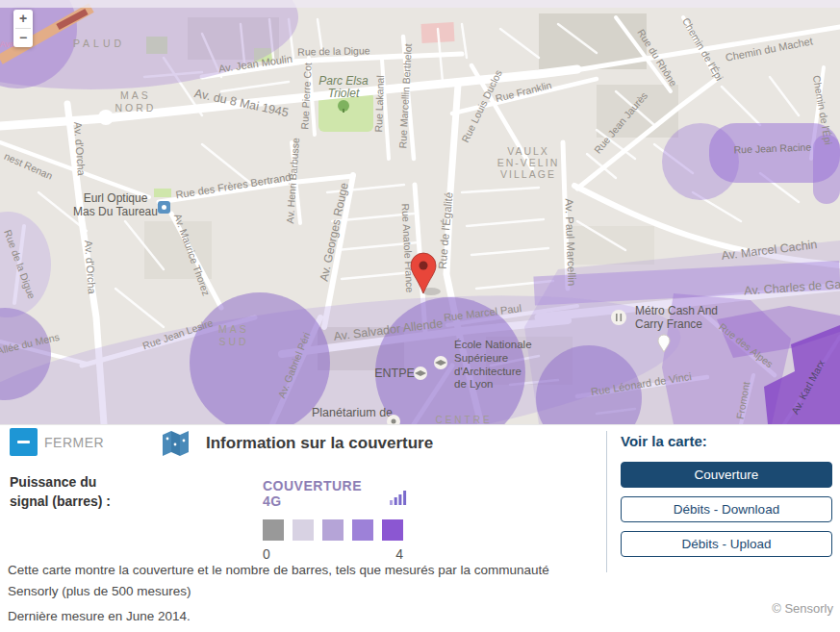 The height and width of the screenshot is (632, 840). I want to click on poi-label: Carry France, so click(669, 324).